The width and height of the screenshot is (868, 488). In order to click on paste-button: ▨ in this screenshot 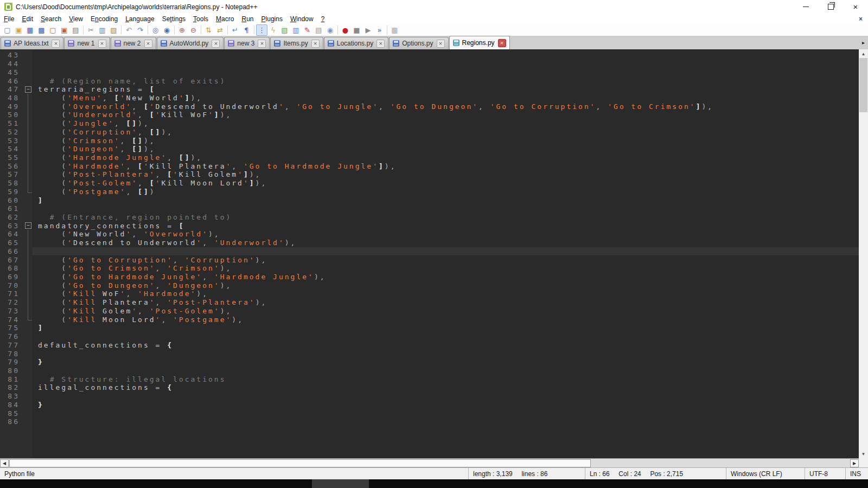, I will do `click(114, 30)`.